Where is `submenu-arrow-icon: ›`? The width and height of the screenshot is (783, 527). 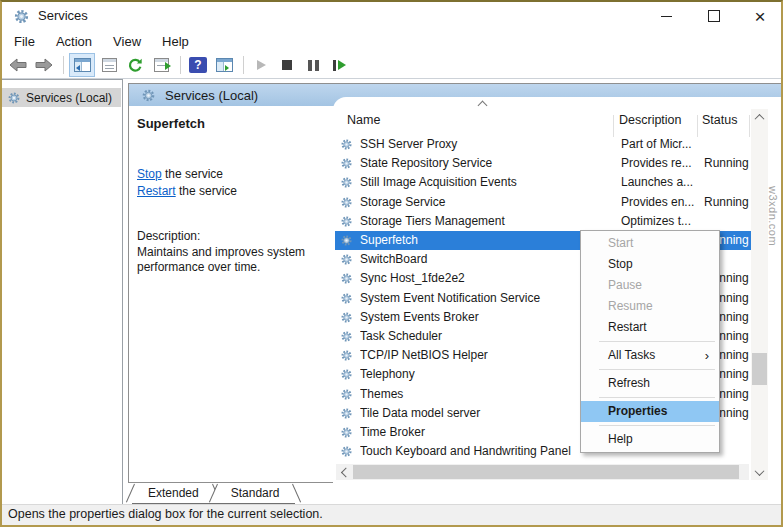 submenu-arrow-icon: › is located at coordinates (707, 356).